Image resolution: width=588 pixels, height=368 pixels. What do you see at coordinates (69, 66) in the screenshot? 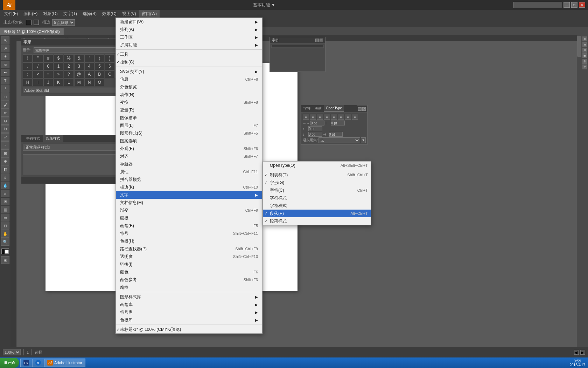
I see `char-cell: 2` at bounding box center [69, 66].